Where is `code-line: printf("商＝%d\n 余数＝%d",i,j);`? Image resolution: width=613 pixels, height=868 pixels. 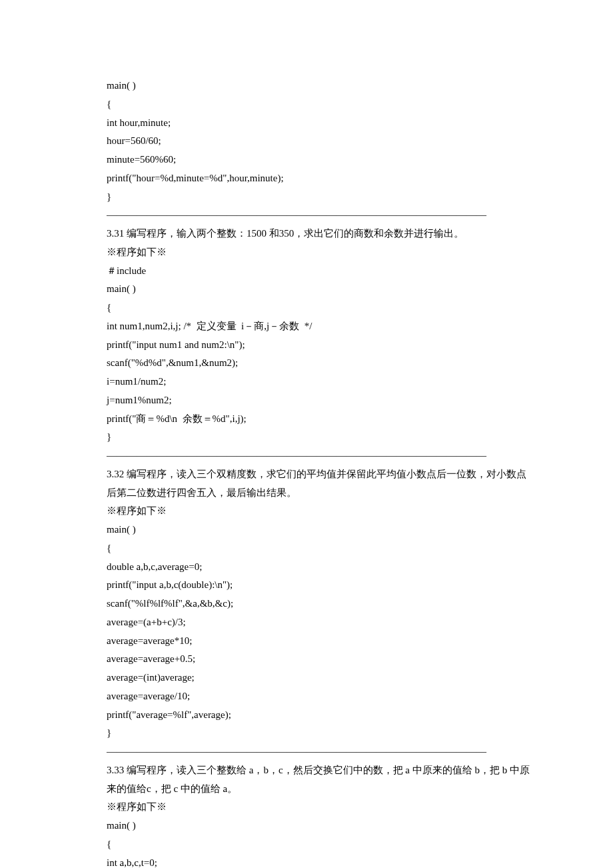 code-line: printf("商＝%d\n 余数＝%d",i,j); is located at coordinates (320, 419).